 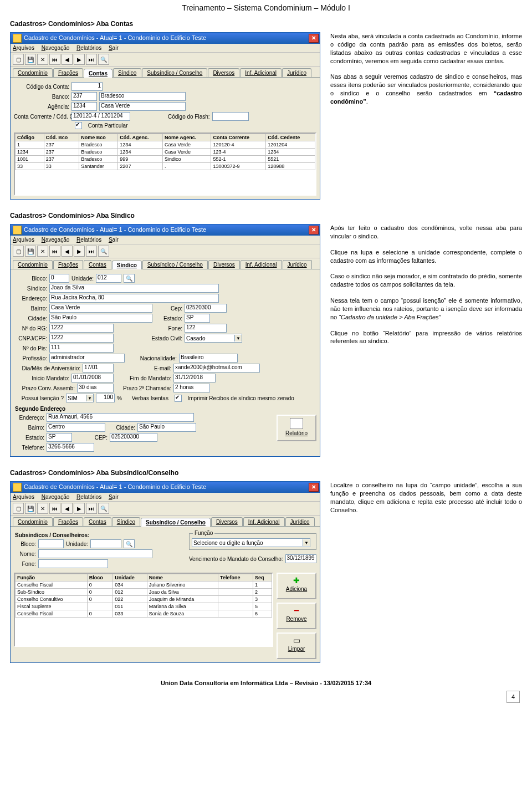 What do you see at coordinates (120, 417) in the screenshot?
I see `input-endereco2: Rua Amauri, 4566` at bounding box center [120, 417].